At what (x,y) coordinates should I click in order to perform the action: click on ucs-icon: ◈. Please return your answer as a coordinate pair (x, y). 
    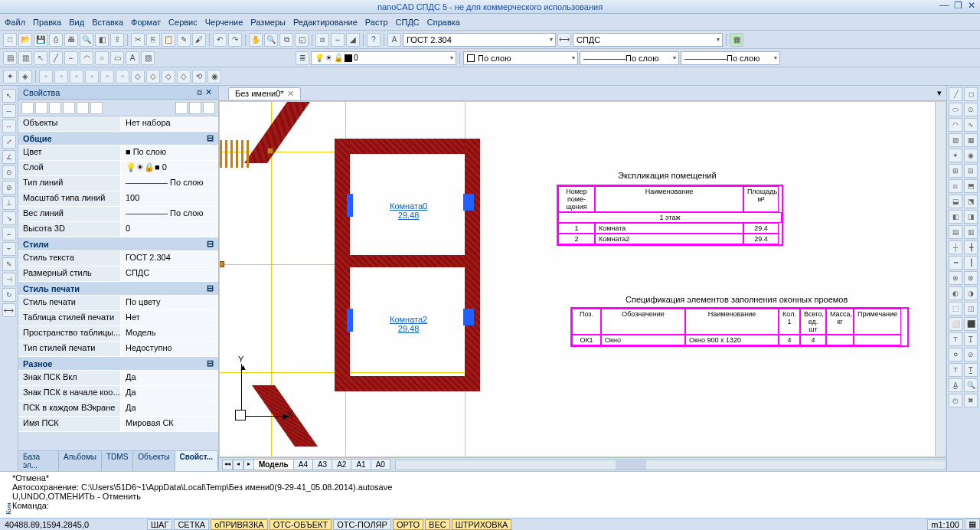
    Looking at the image, I should click on (25, 77).